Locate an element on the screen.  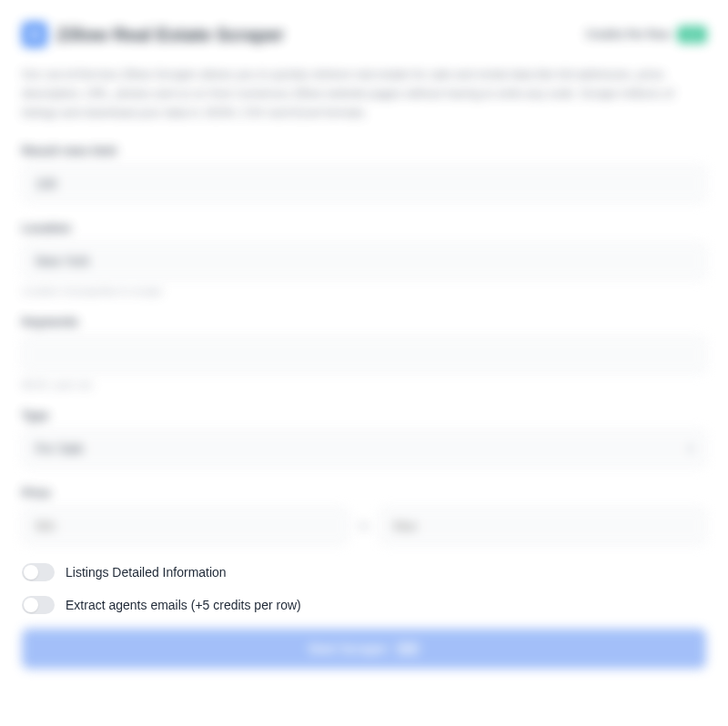
location-label: Location is located at coordinates (364, 227).